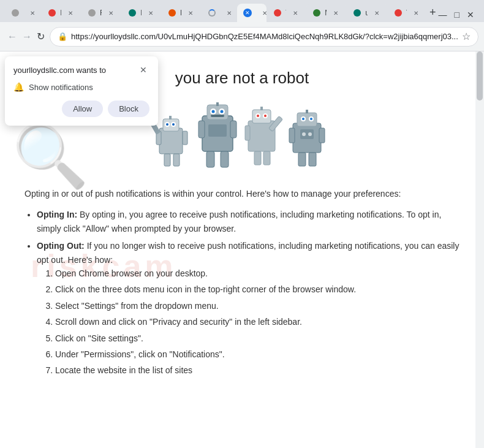 The image size is (484, 448). What do you see at coordinates (471, 15) in the screenshot?
I see `close-button: ✕` at bounding box center [471, 15].